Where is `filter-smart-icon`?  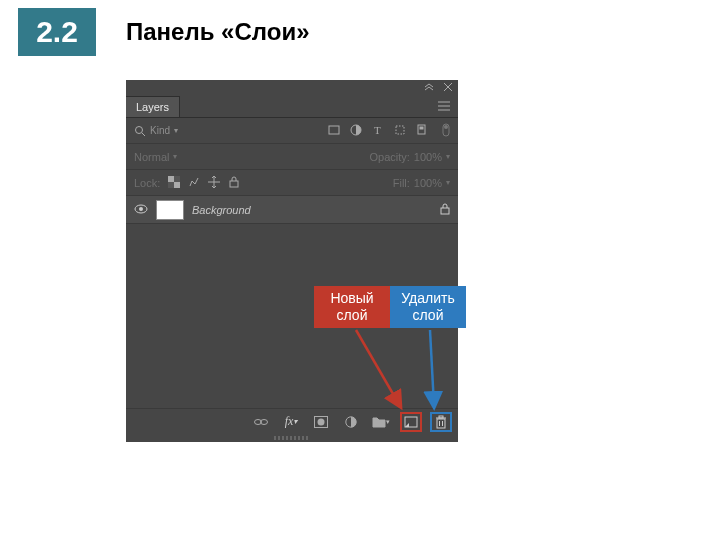
filter-smart-icon is located at coordinates (422, 131).